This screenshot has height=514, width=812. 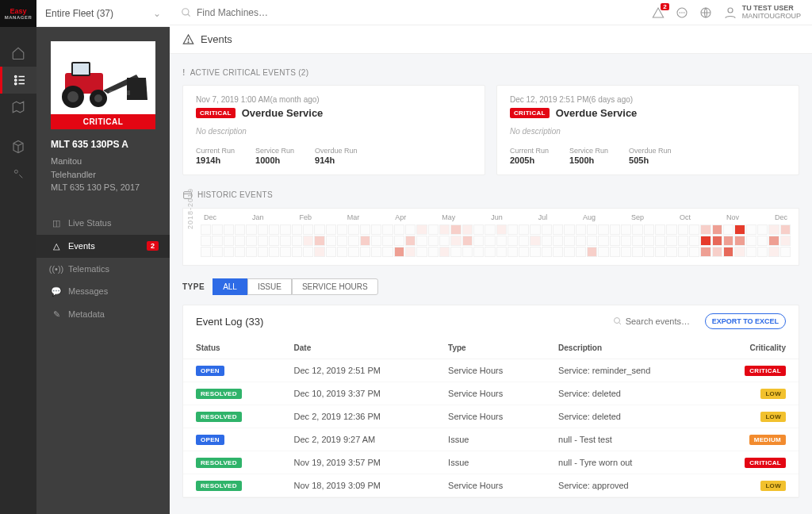 What do you see at coordinates (745, 321) in the screenshot?
I see `export-button: EXPORT TO EXCEL` at bounding box center [745, 321].